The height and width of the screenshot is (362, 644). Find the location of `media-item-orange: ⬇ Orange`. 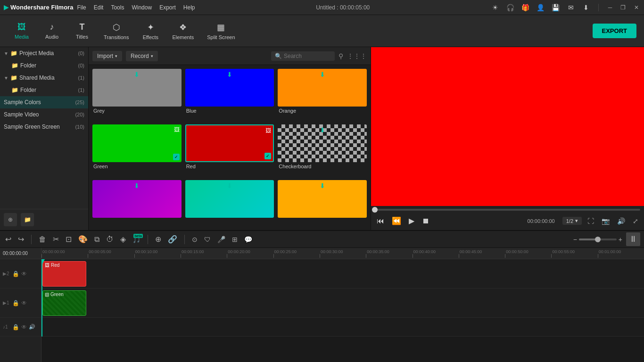

media-item-orange: ⬇ Orange is located at coordinates (322, 95).